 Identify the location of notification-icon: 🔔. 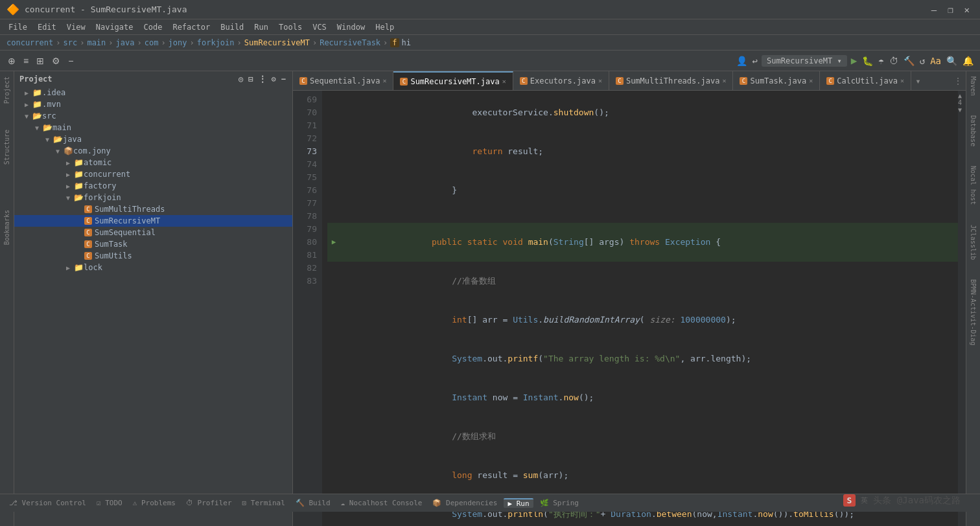
(968, 61).